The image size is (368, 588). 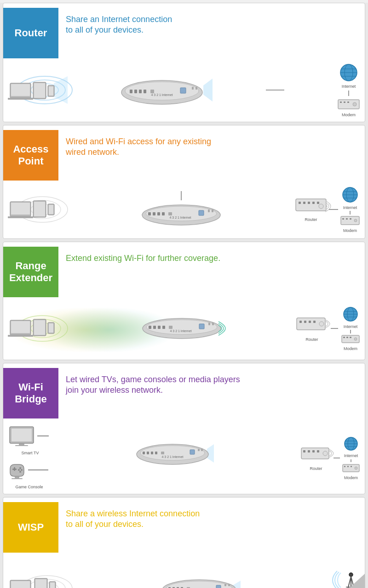 What do you see at coordinates (209, 144) in the screenshot?
I see `access-point-title: Wired and Wi-Fi access for any existingw…` at bounding box center [209, 144].